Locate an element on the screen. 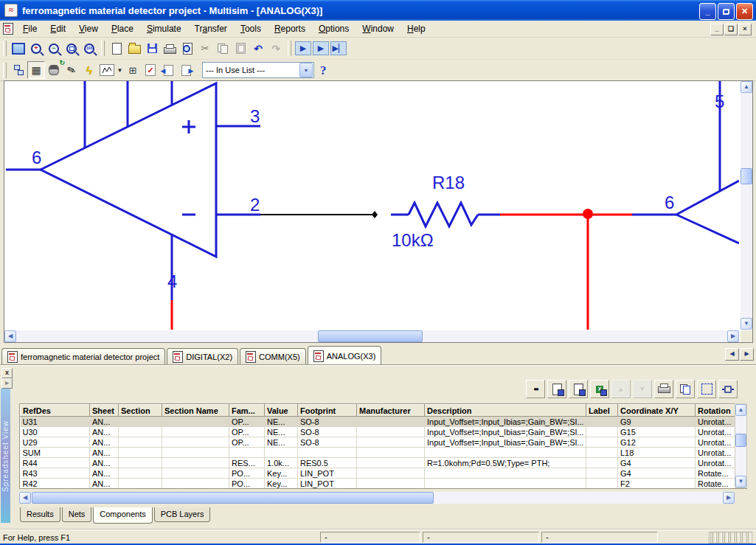 Image resolution: width=756 pixels, height=545 pixels. component-wizard-button: ✎ is located at coordinates (72, 70).